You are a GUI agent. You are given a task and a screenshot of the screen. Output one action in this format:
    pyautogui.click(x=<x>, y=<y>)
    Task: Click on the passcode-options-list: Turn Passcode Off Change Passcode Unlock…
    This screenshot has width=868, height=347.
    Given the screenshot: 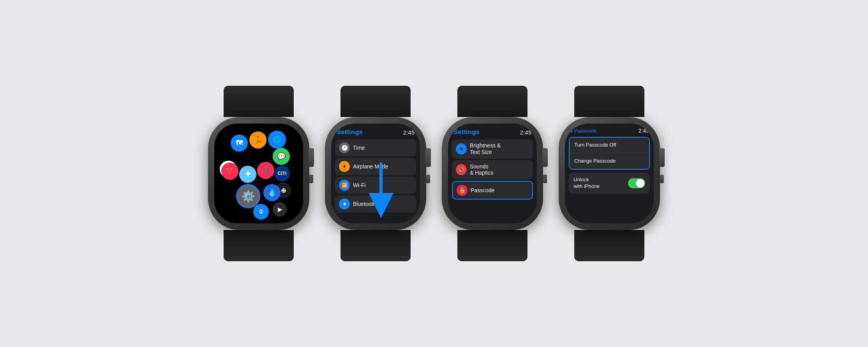 What is the action you would take?
    pyautogui.click(x=609, y=165)
    